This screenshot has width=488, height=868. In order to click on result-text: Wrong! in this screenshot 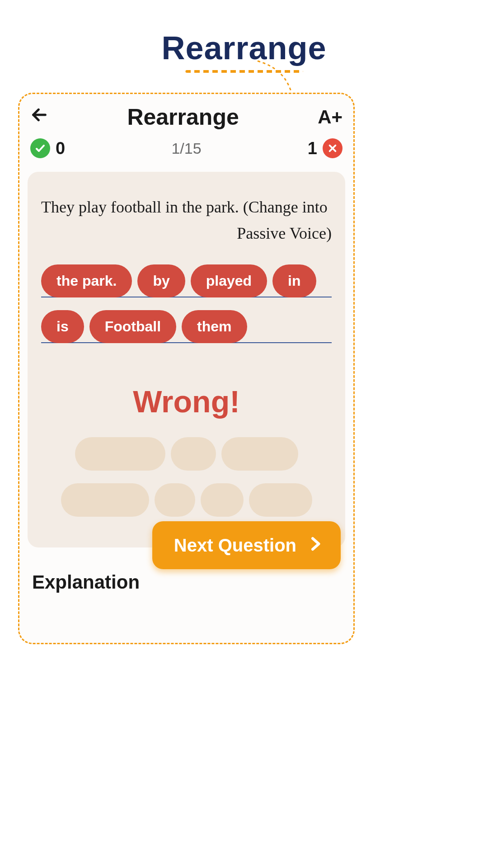, I will do `click(186, 401)`.